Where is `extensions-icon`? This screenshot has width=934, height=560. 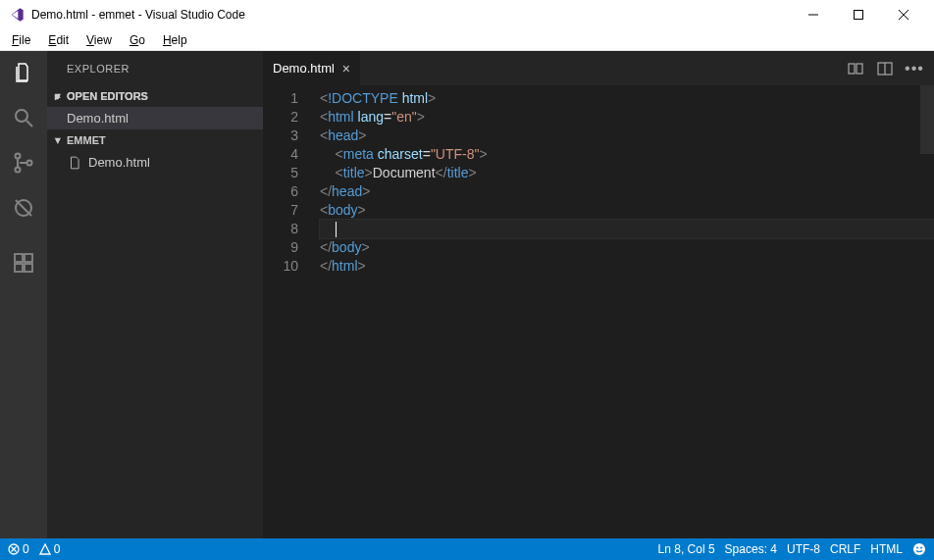 extensions-icon is located at coordinates (24, 263).